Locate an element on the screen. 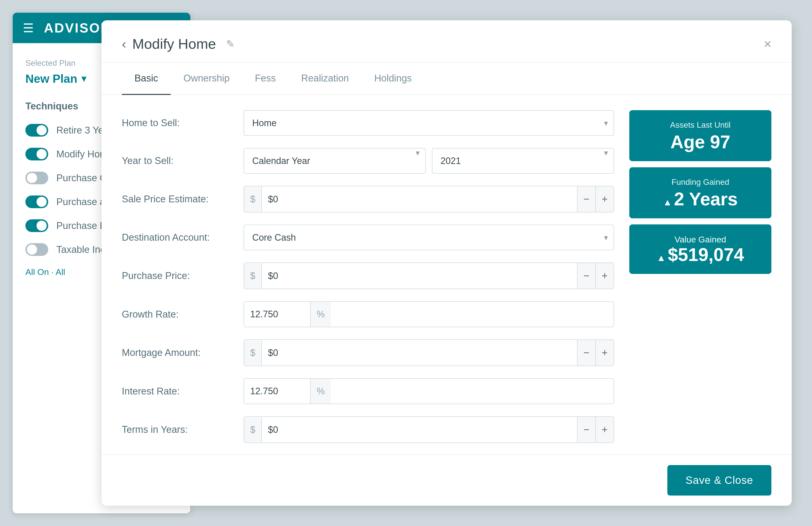 Image resolution: width=812 pixels, height=526 pixels. tab-fess: Fess is located at coordinates (265, 79).